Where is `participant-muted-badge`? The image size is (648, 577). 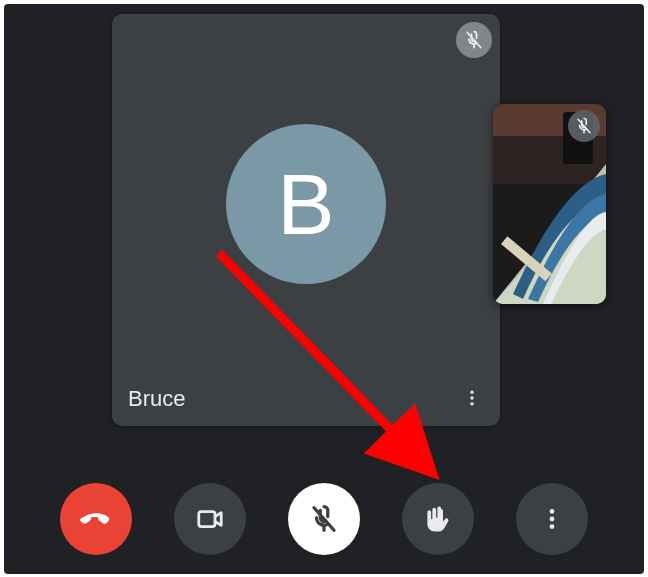
participant-muted-badge is located at coordinates (474, 40).